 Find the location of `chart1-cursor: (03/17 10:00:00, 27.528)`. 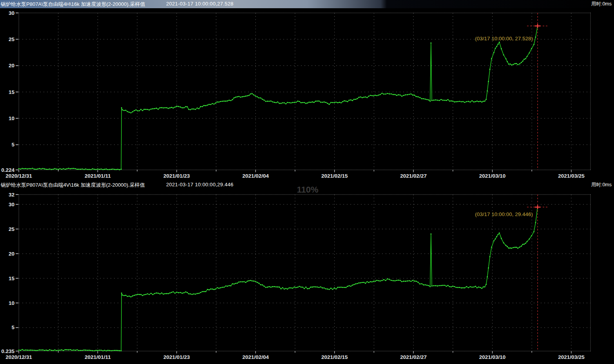

chart1-cursor: (03/17 10:00:00, 27.528) is located at coordinates (512, 92).